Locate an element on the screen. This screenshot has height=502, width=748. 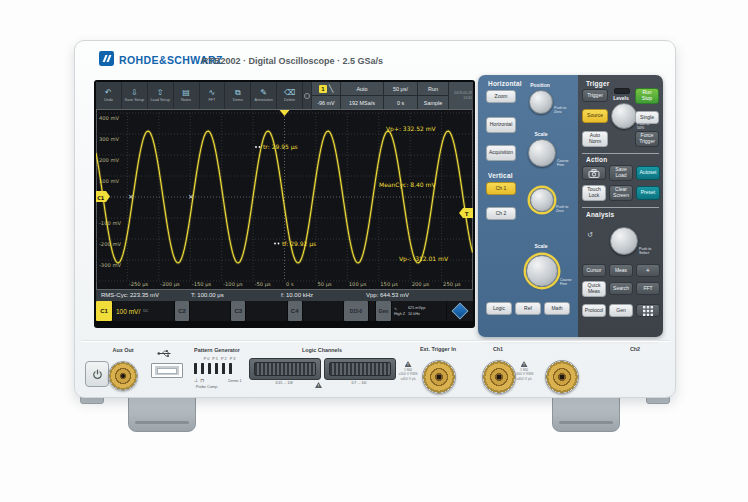
gen-status-button: Gen is located at coordinates (384, 311).